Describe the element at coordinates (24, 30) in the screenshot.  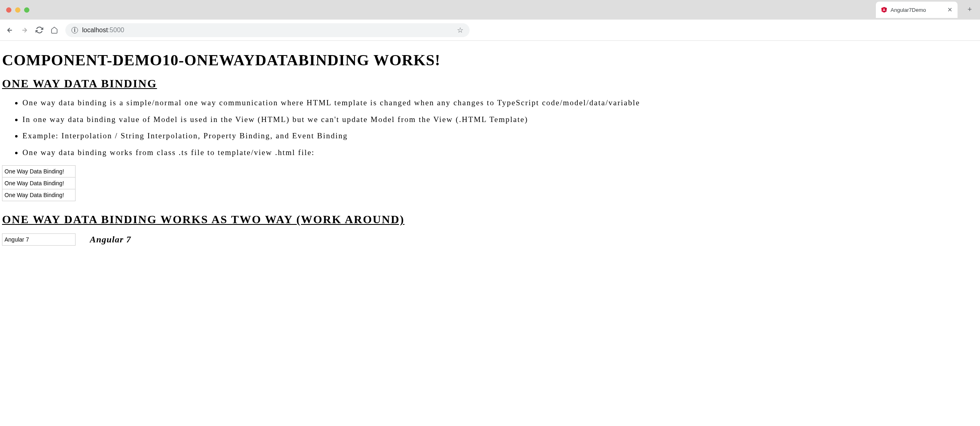
I see `forward-button` at that location.